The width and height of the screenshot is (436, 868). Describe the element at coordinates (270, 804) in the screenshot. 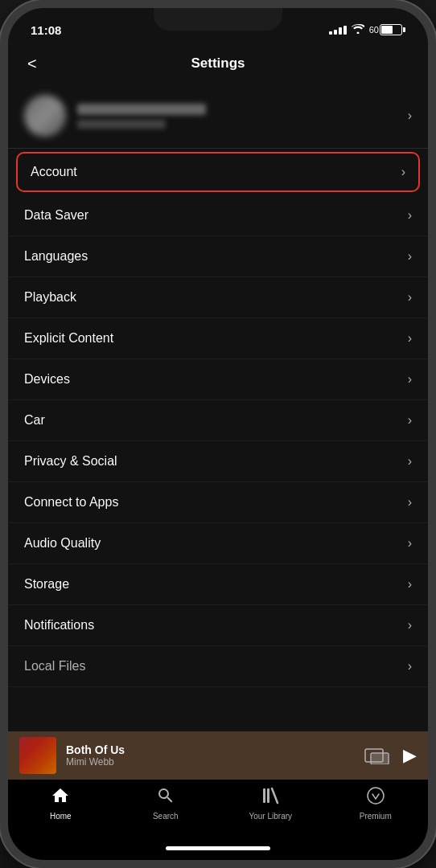

I see `tab-library: Your Library` at that location.